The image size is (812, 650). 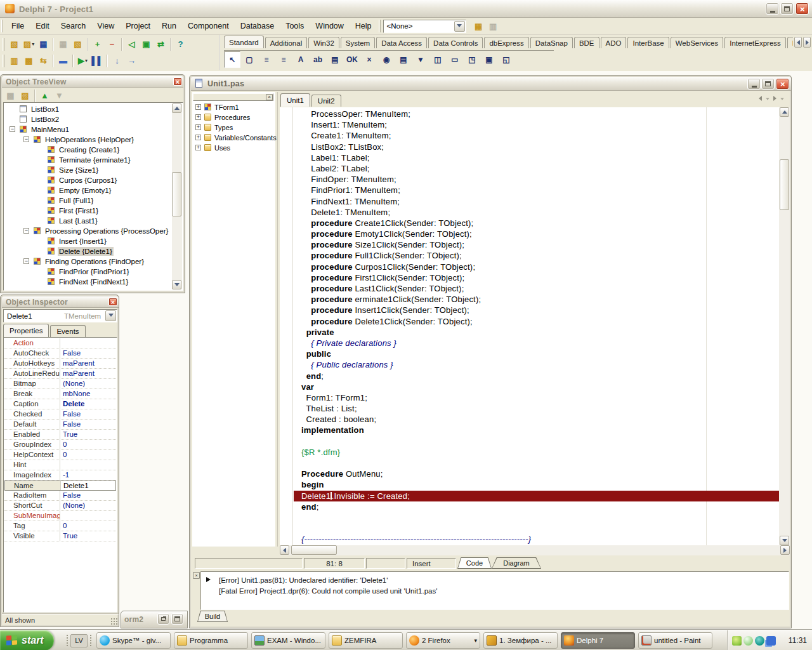 I want to click on code-line: ListBox2: TListBox;, so click(x=537, y=147).